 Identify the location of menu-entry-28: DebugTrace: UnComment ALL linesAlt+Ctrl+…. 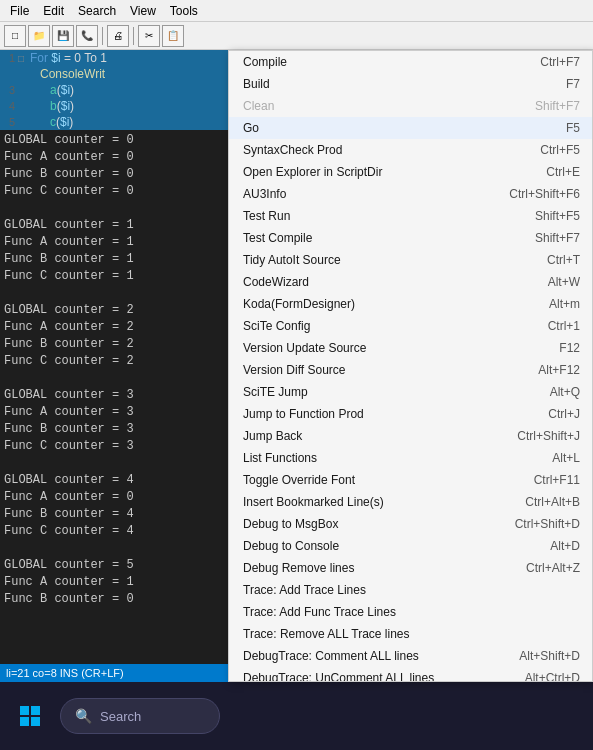
(410, 674).